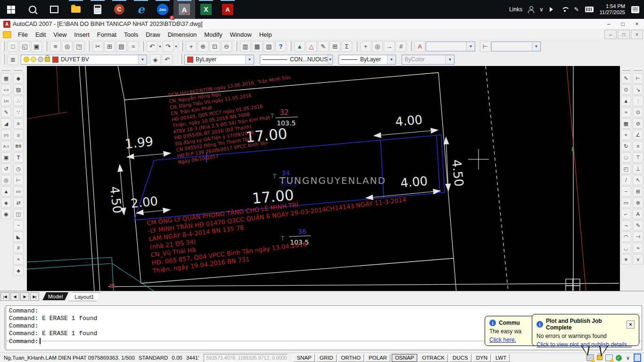 Image resolution: width=644 pixels, height=362 pixels. Describe the element at coordinates (626, 169) in the screenshot. I see `stretch-button: ◰` at that location.